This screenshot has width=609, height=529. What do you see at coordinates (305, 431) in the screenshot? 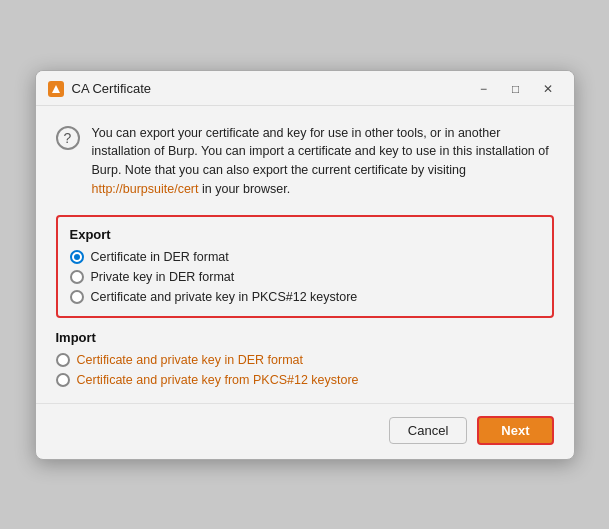
I see `dialog-footer: Cancel Next` at bounding box center [305, 431].